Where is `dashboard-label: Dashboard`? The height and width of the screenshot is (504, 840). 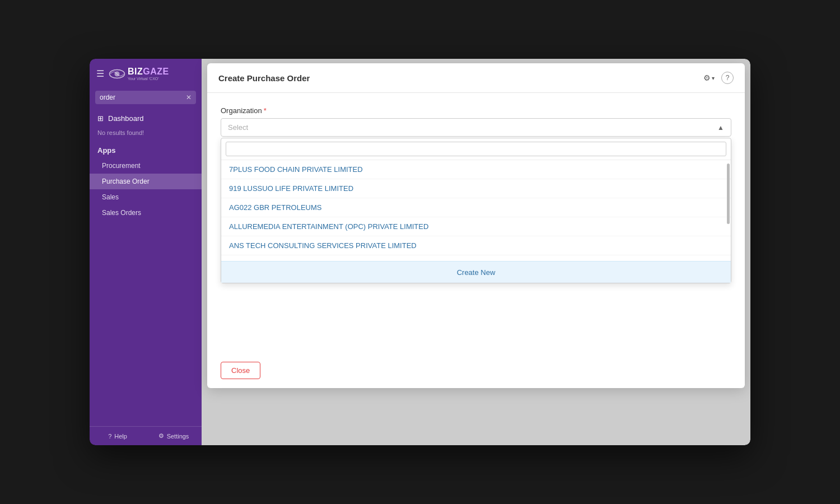 dashboard-label: Dashboard is located at coordinates (126, 119).